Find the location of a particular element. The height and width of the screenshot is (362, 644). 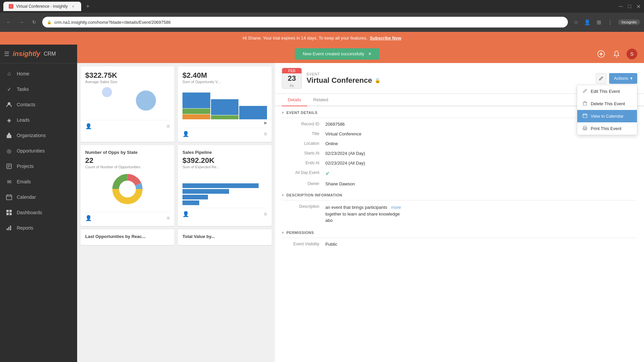

all-day-value: ✔ is located at coordinates (327, 174).